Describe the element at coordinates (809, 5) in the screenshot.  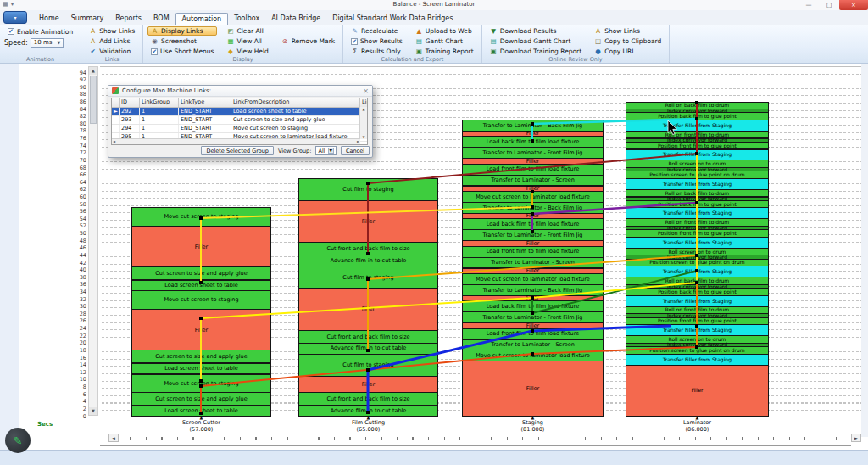
I see `minimize-button: —` at that location.